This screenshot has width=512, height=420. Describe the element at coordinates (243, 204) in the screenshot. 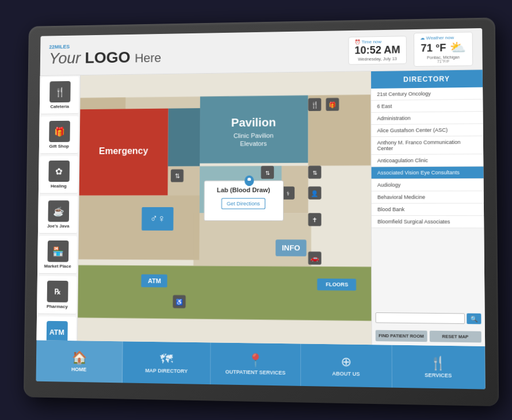

I see `svg-text: Get Directions` at that location.